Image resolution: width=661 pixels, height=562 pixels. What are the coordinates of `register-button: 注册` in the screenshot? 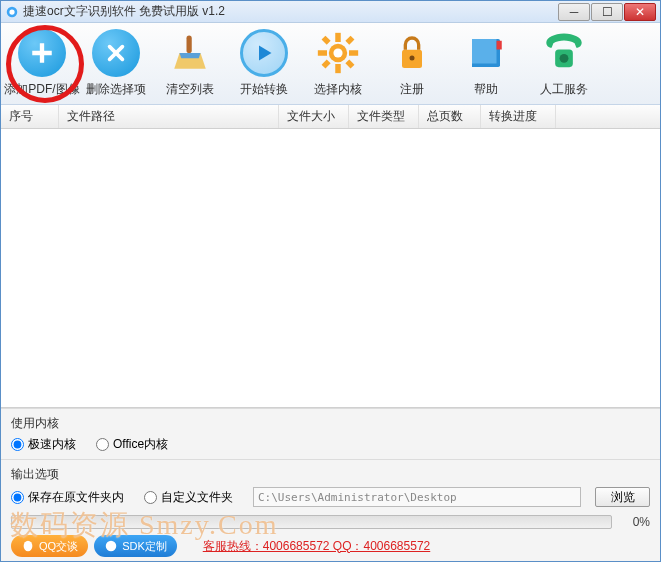 It's located at (412, 64).